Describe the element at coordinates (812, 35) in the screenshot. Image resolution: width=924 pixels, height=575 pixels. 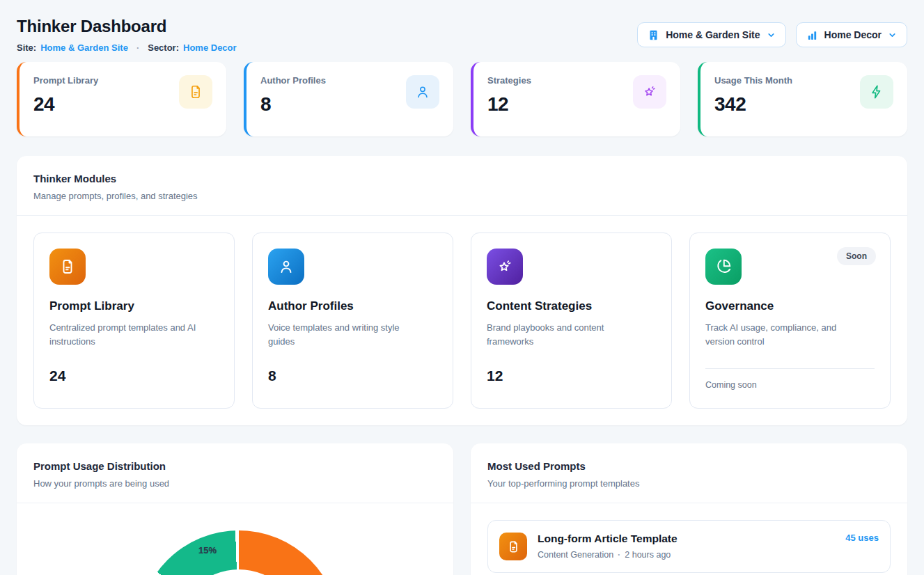
I see `bar-chart-icon` at that location.